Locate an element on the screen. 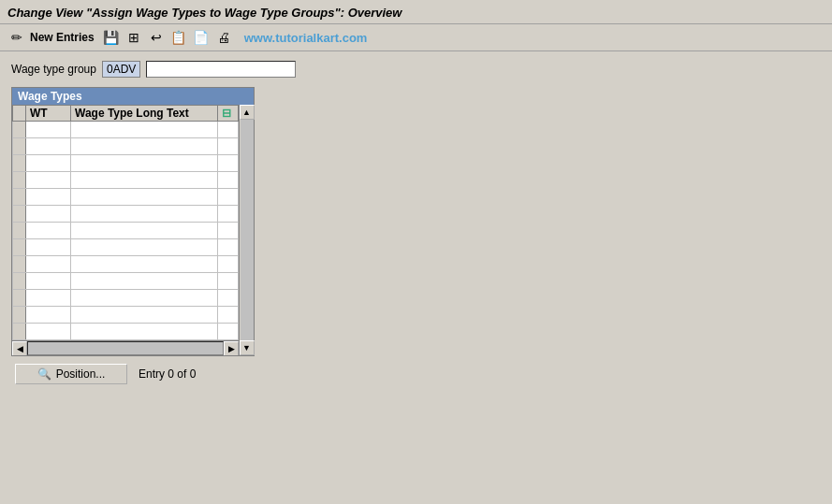  panel-title: Wage Types is located at coordinates (133, 96).